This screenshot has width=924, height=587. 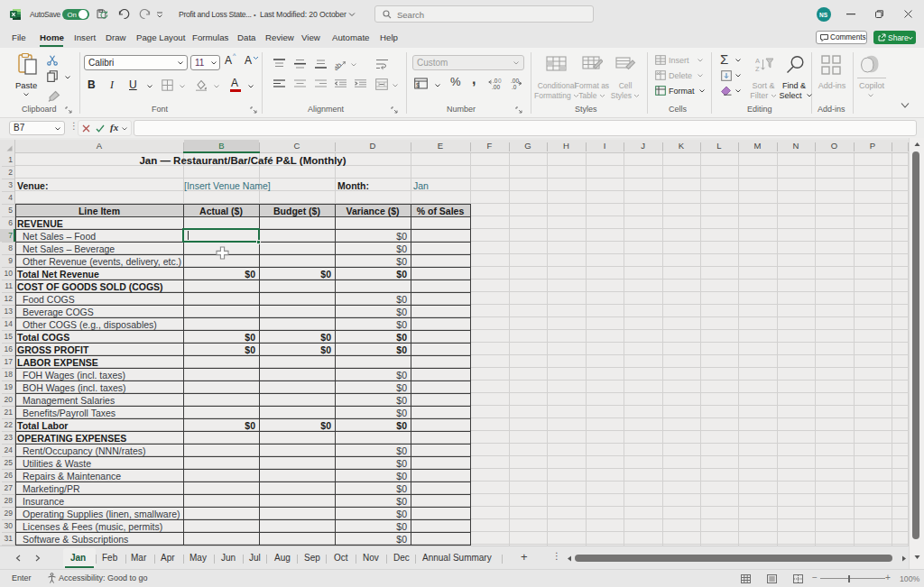 I want to click on svg-text: .0, so click(x=514, y=87).